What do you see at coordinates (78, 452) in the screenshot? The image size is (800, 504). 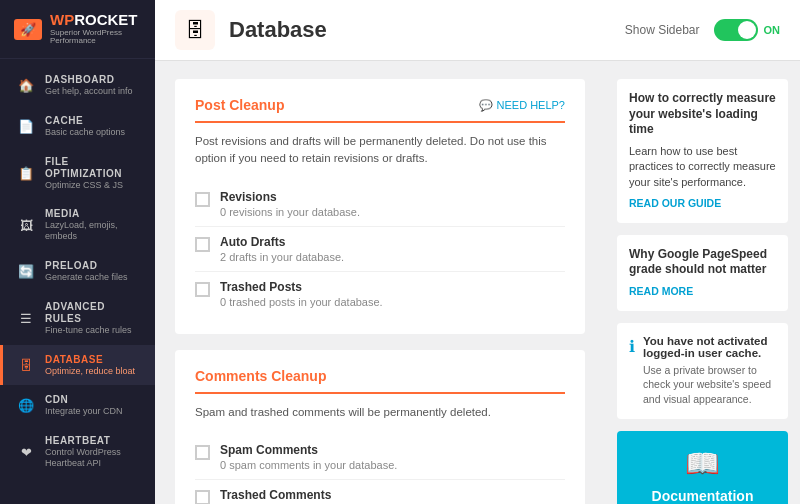 I see `sidebar-item-heartbeat: ❤ HEARTBEAT Control WordPress Heartbeat …` at bounding box center [78, 452].